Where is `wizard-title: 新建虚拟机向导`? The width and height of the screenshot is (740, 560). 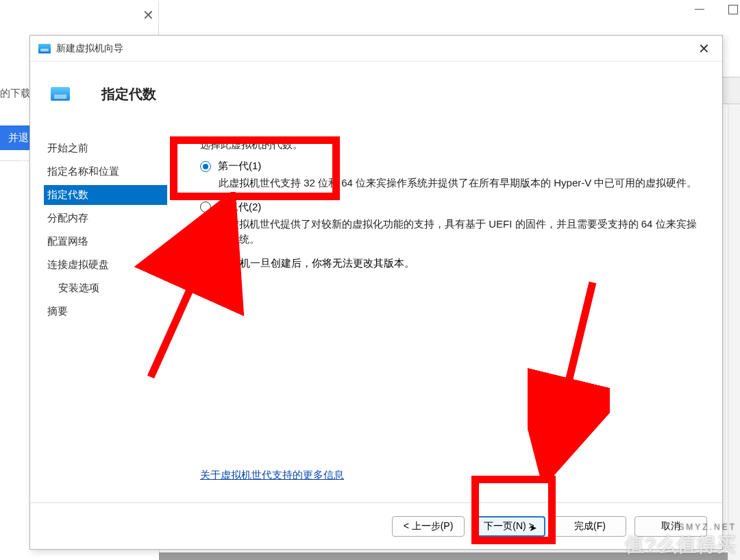
wizard-title: 新建虚拟机向导 is located at coordinates (375, 49).